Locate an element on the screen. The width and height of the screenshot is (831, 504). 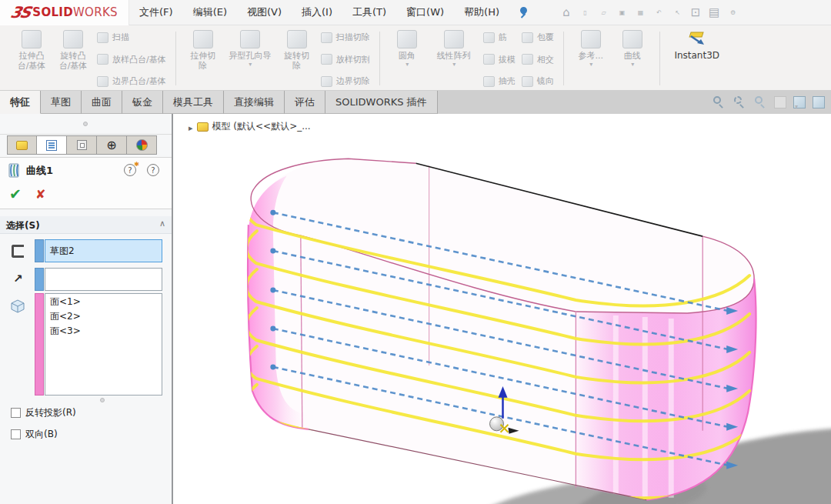
collapse-chevron-icon: ∧ is located at coordinates (162, 223).